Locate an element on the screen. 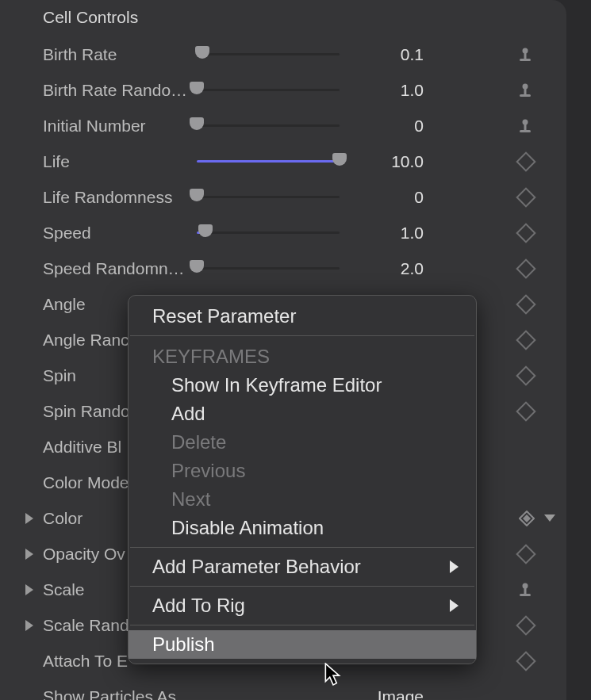 This screenshot has height=700, width=591. parameter-row: Birth Rate Rando…1.0 is located at coordinates (283, 90).